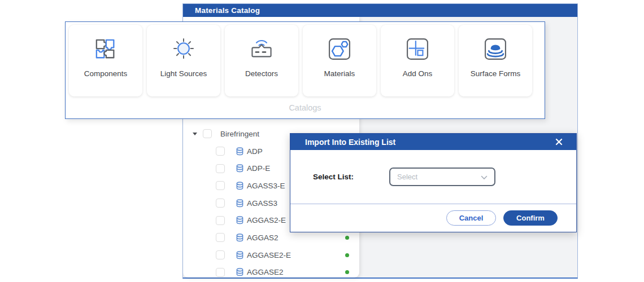 The image size is (644, 282). What do you see at coordinates (227, 10) in the screenshot?
I see `window-title: Materials Catalog` at bounding box center [227, 10].